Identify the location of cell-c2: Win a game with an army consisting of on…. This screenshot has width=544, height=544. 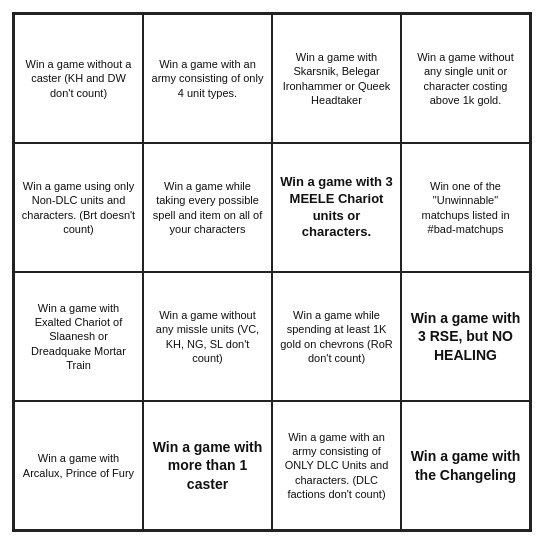
(208, 78).